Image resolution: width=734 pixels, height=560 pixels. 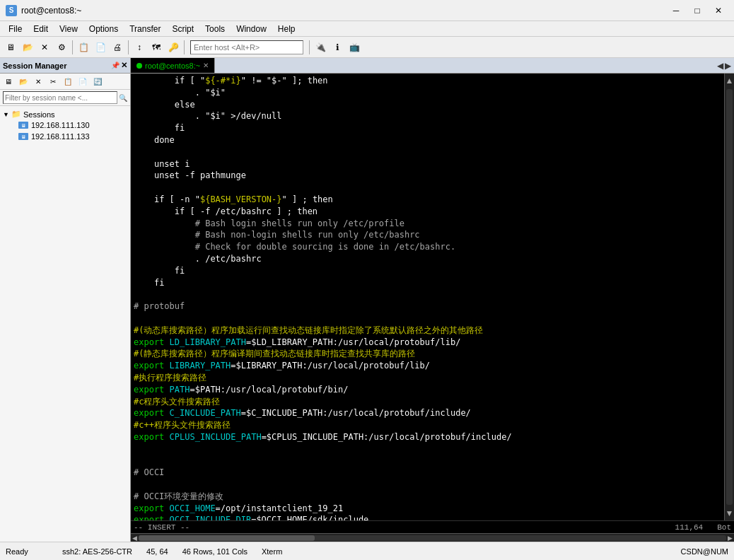 What do you see at coordinates (720, 66) in the screenshot?
I see `tab-nav-prev: ◀` at bounding box center [720, 66].